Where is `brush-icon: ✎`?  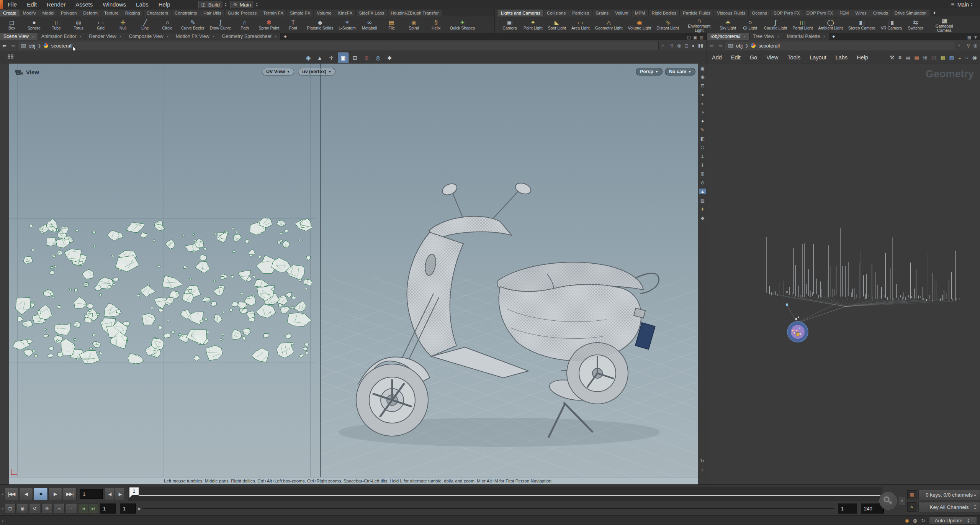 brush-icon: ✎ is located at coordinates (703, 130).